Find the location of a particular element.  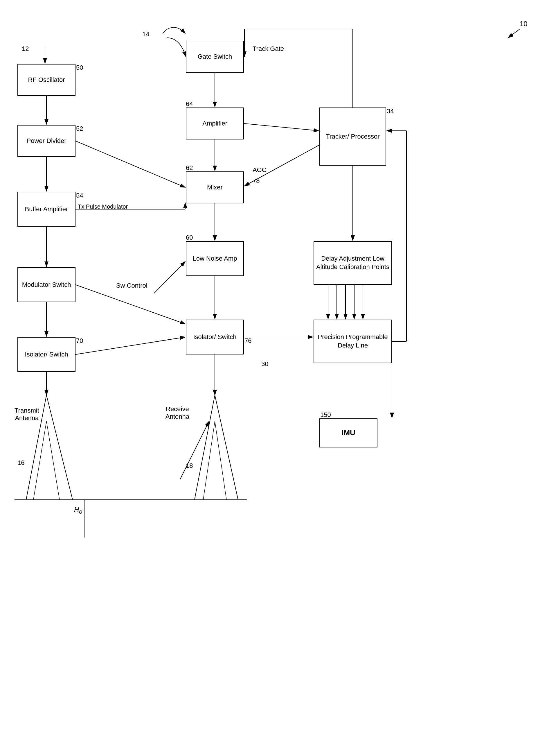

buffer-amplifier-ref: 54 is located at coordinates (79, 195).